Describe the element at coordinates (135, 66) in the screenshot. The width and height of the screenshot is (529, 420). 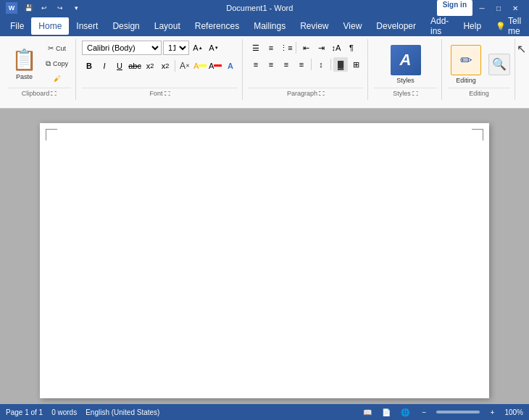
I see `strikethrough-button: abc` at that location.